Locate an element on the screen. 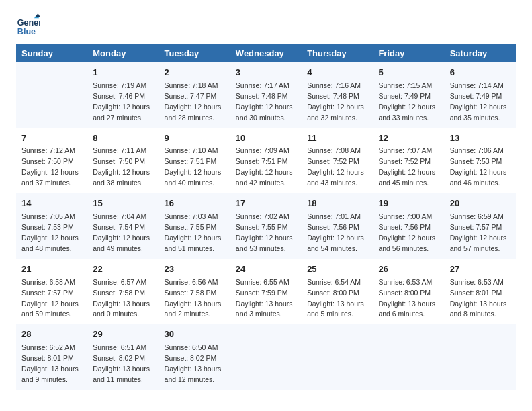 The width and height of the screenshot is (532, 411). day-number: 29 is located at coordinates (123, 334).